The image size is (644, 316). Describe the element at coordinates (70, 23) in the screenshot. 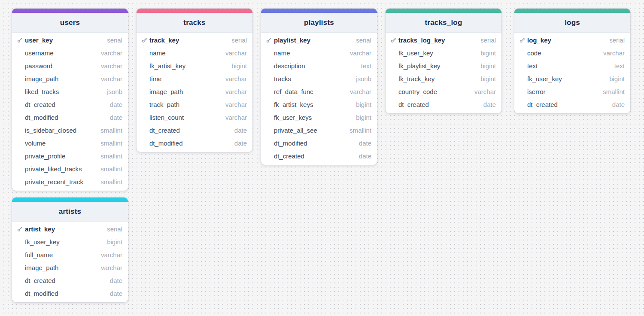

I see `table-header: users` at that location.